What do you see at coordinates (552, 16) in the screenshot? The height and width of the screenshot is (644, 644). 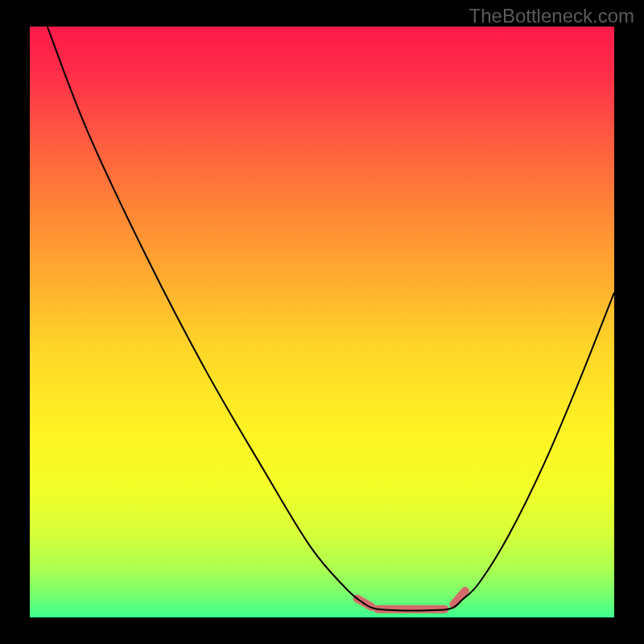 I see `watermark-text: TheBottleneck.com` at bounding box center [552, 16].